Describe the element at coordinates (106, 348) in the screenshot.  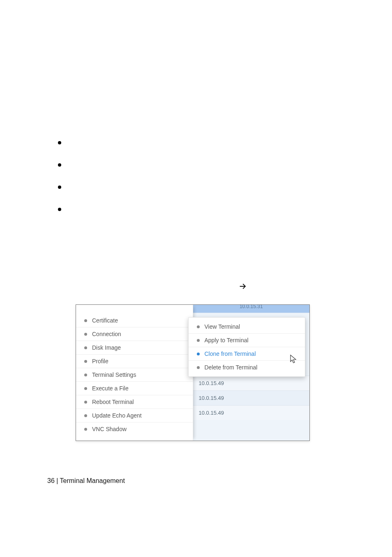
I see `menu-label: Disk Image` at that location.